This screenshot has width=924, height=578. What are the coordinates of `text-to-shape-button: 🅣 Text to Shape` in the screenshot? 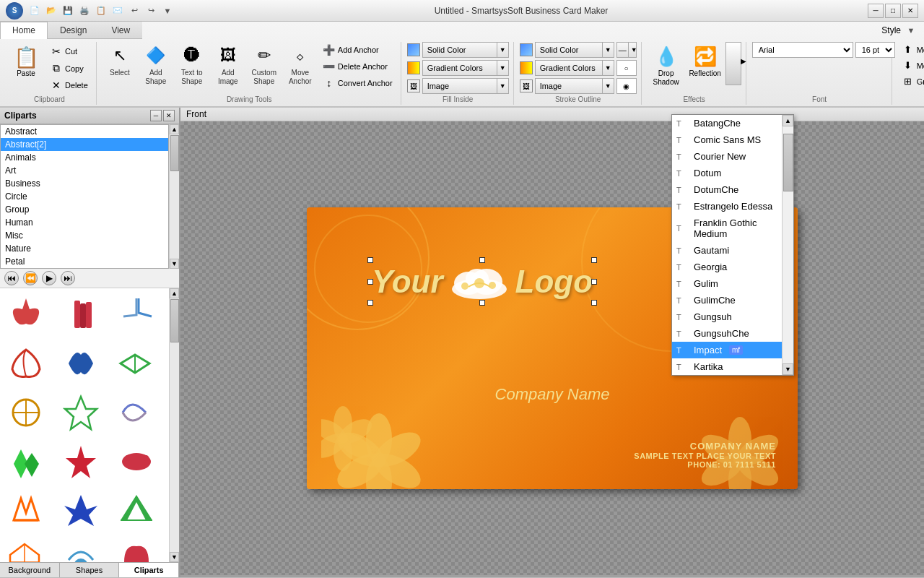 It's located at (192, 65).